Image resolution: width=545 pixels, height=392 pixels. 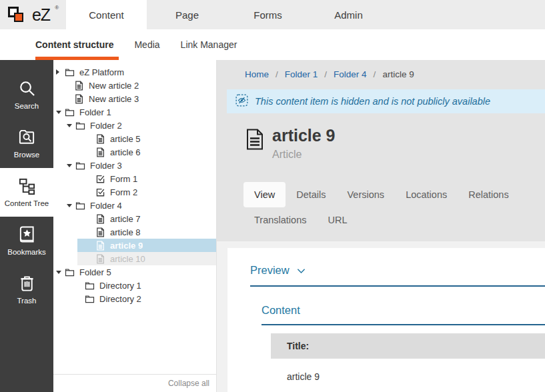 I want to click on tree-item-label: article 9, so click(x=127, y=245).